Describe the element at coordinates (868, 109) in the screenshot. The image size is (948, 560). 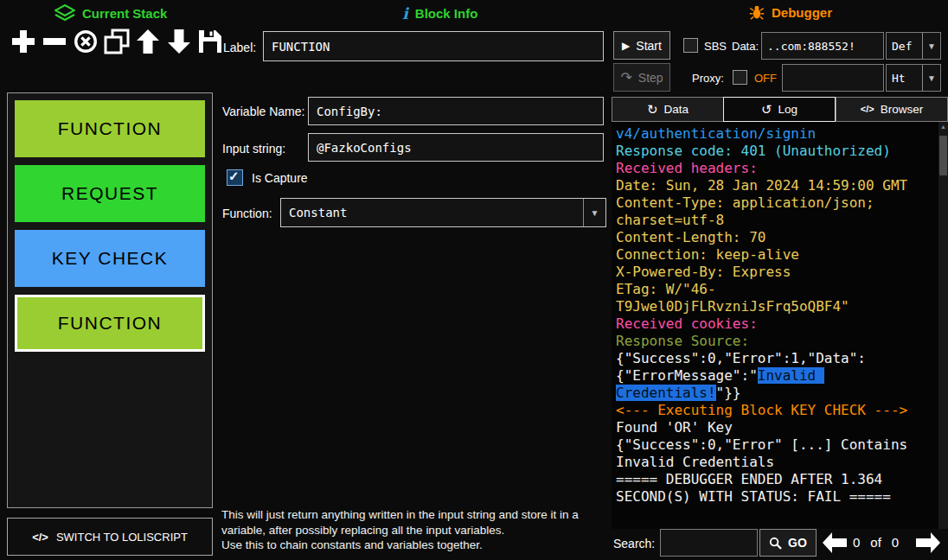
I see `code-icon: </>` at that location.